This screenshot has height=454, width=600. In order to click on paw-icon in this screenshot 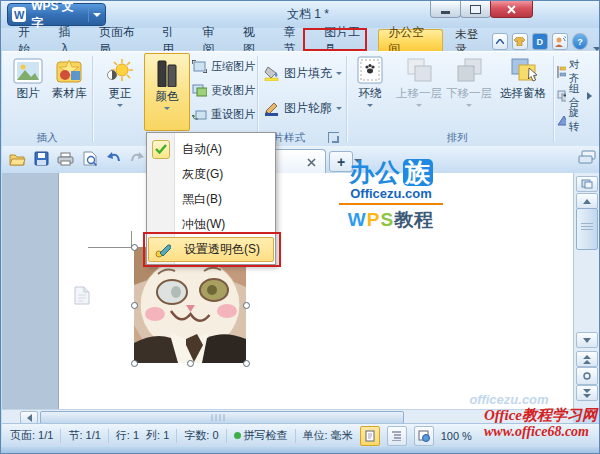, I will do `click(370, 70)`.